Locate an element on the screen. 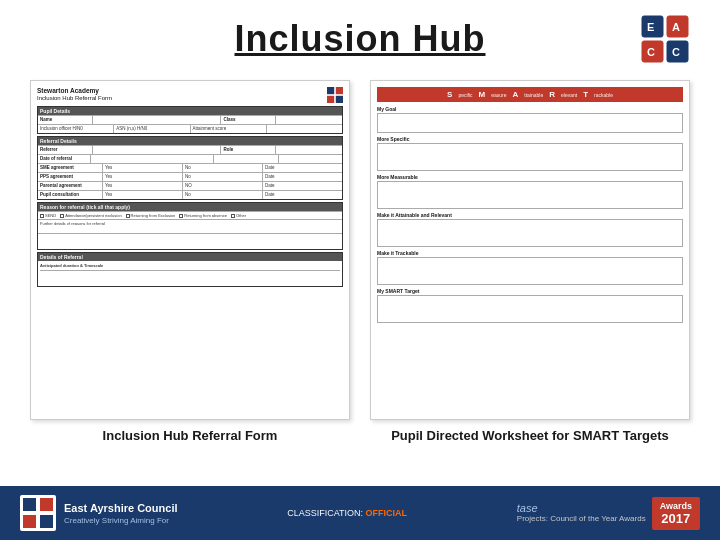 The image size is (720, 540). parental-no: NO is located at coordinates (223, 186).